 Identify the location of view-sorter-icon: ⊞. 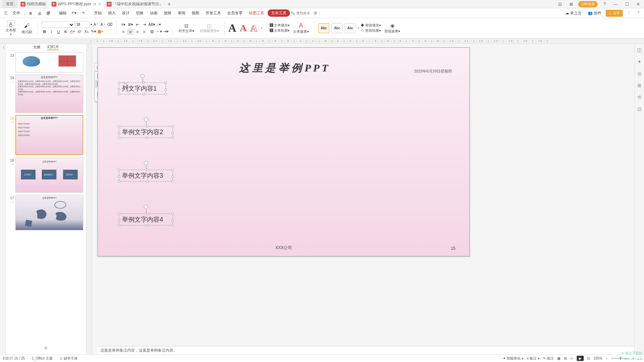
(565, 358).